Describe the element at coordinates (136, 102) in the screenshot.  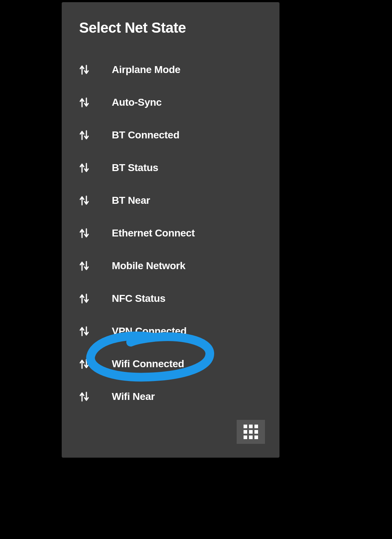
I see `list-item-label: Auto-Sync` at that location.